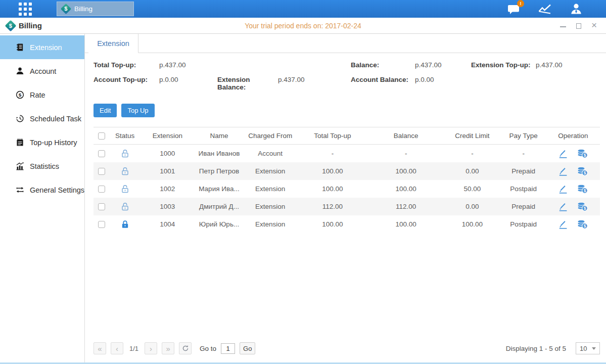  What do you see at coordinates (472, 154) in the screenshot?
I see `credit-limit-cell: -` at bounding box center [472, 154].